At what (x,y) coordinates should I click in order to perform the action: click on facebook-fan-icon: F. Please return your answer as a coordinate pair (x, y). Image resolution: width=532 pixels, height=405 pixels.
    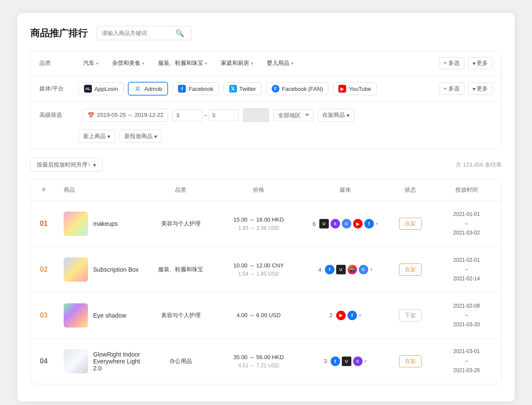
    Looking at the image, I should click on (276, 89).